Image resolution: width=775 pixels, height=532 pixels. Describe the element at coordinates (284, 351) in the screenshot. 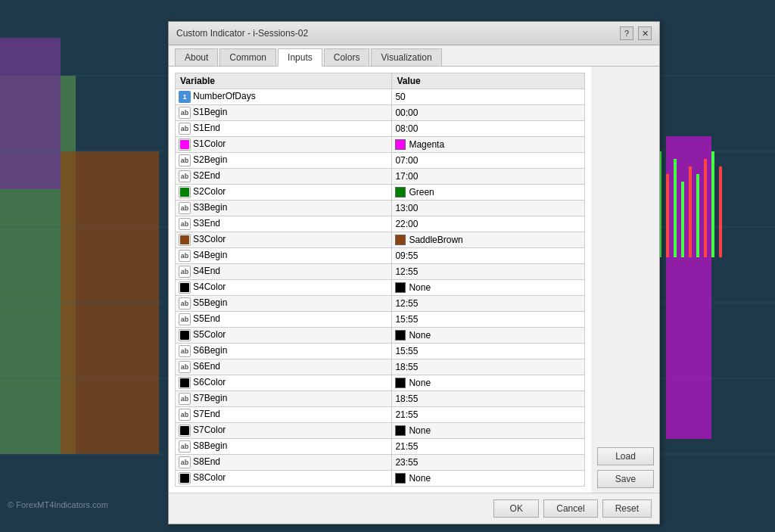

I see `variable-cell: abS6Begin` at that location.